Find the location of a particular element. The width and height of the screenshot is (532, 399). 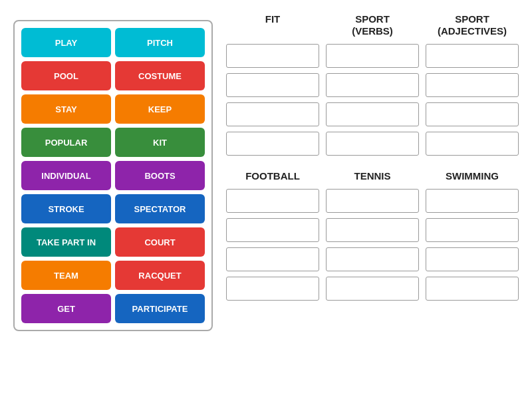

word-tile-racquet: RACQUET is located at coordinates (160, 275).